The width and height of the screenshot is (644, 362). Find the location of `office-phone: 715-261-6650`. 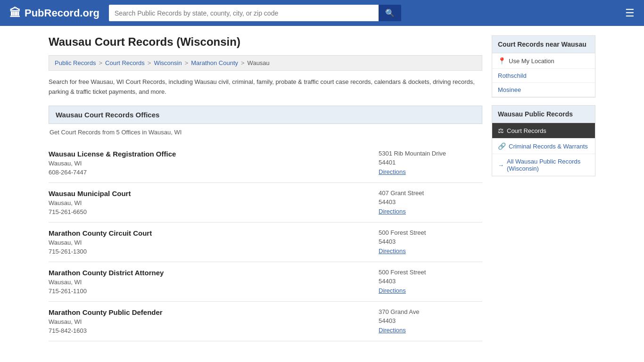

office-phone: 715-261-6650 is located at coordinates (214, 212).